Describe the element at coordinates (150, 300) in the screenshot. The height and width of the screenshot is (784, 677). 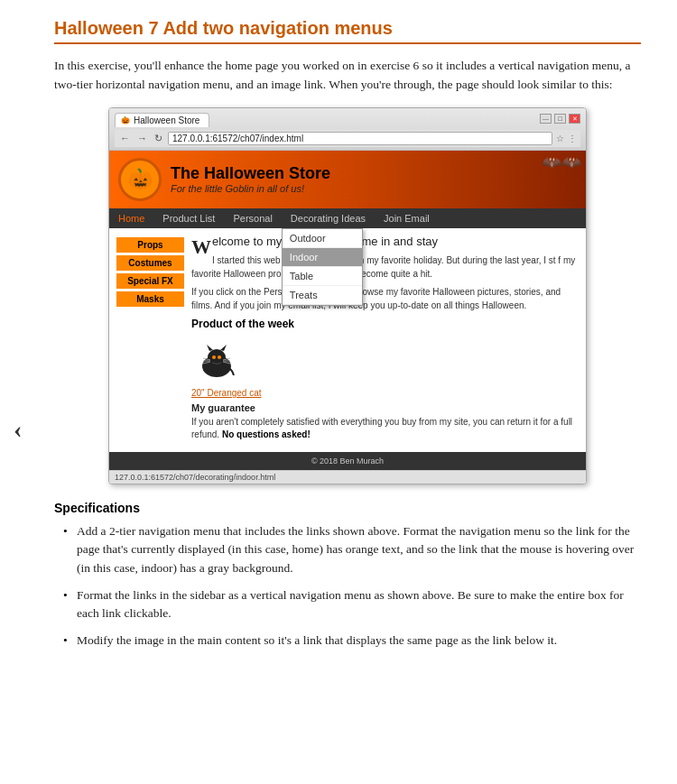
I see `sidebar-link-masks: Masks` at that location.